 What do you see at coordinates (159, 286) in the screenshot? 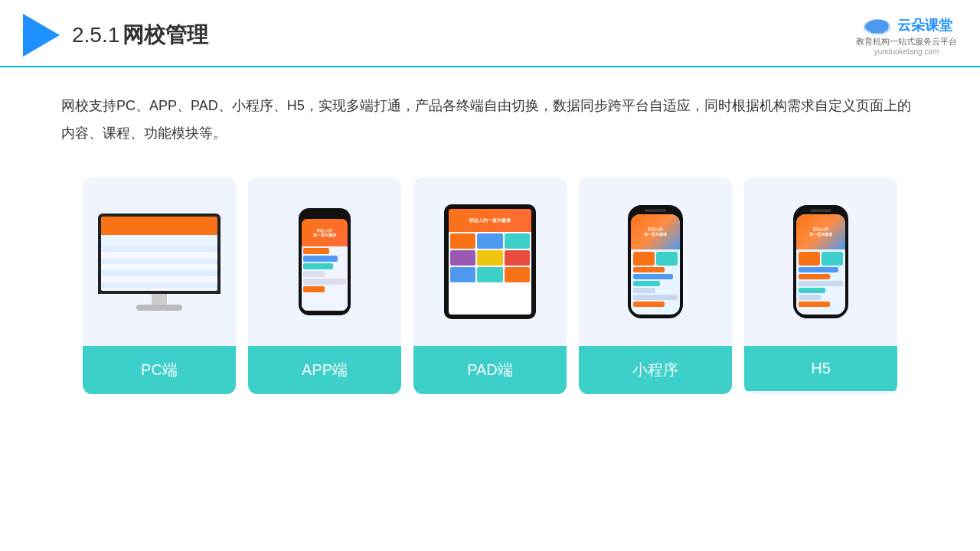
I see `card-pc: PC端` at bounding box center [159, 286].